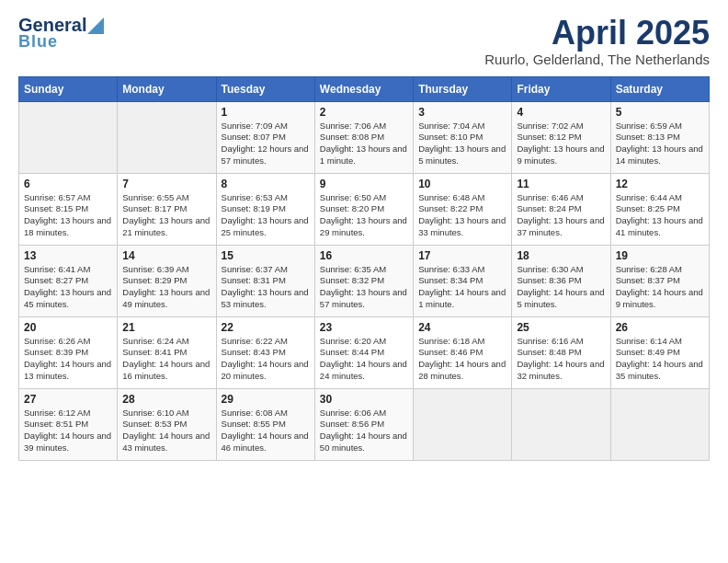 The height and width of the screenshot is (563, 728). I want to click on day-number: 3, so click(462, 112).